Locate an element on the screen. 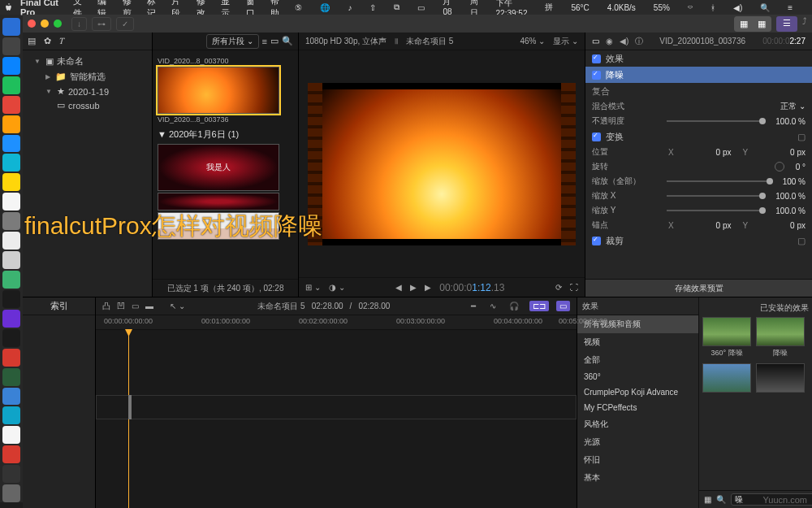 The width and height of the screenshot is (812, 508). keyword-button: ⊶ is located at coordinates (102, 24).